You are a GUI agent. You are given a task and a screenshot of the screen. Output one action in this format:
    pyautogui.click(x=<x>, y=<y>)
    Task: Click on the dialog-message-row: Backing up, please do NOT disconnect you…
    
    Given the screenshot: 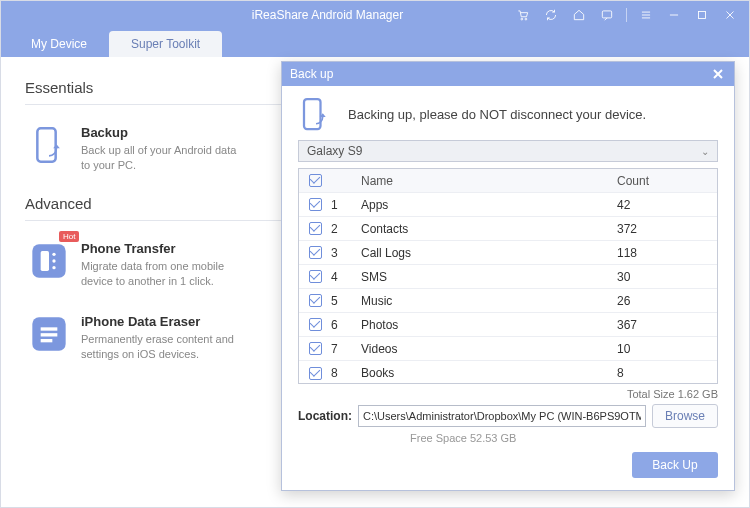 What is the action you would take?
    pyautogui.click(x=508, y=113)
    